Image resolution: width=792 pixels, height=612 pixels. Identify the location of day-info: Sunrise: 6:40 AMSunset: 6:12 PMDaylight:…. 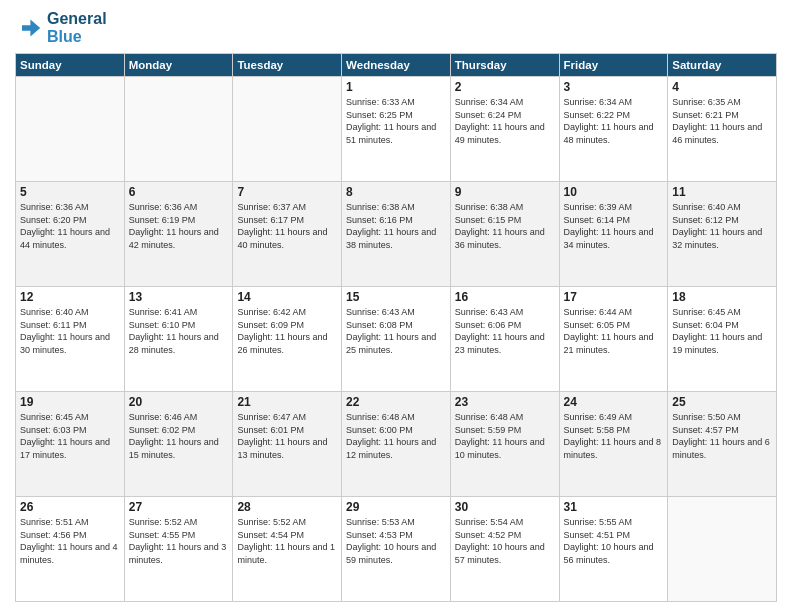
(722, 226).